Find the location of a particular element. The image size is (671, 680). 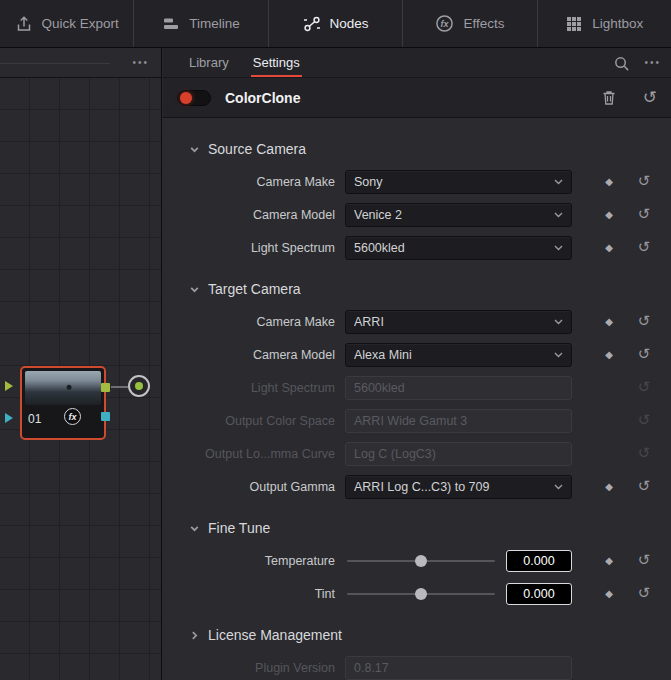

node-label-strip: 01 is located at coordinates (63, 419).